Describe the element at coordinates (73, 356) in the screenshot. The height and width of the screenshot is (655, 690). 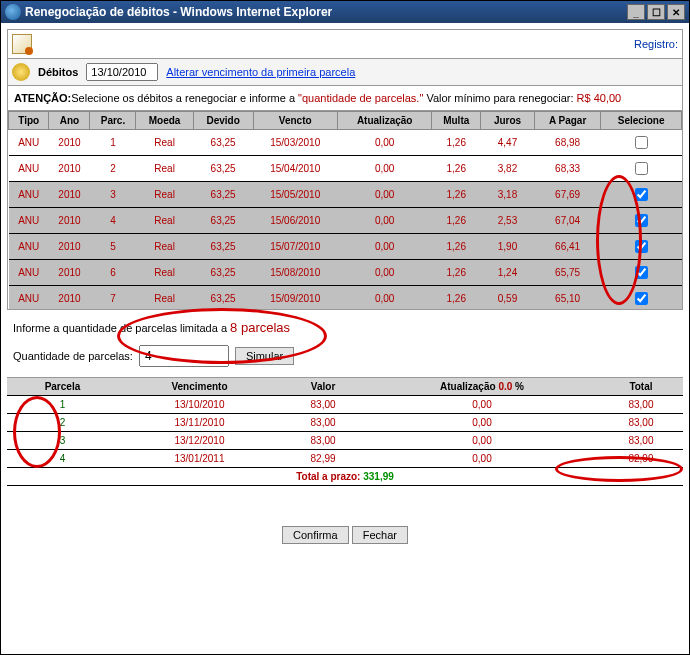
I see `qty-label: Quantidade de parcelas:` at that location.